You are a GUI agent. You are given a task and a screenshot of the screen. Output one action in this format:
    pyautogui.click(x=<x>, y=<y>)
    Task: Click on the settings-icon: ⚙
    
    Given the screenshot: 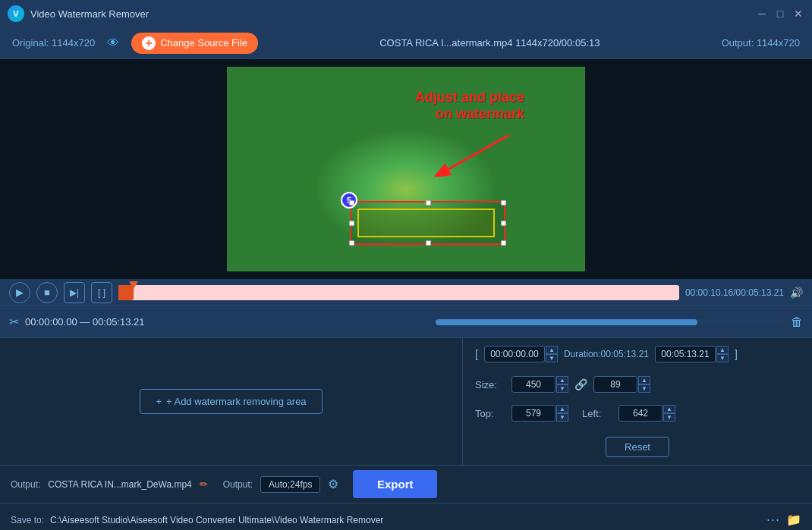 What is the action you would take?
    pyautogui.click(x=333, y=484)
    